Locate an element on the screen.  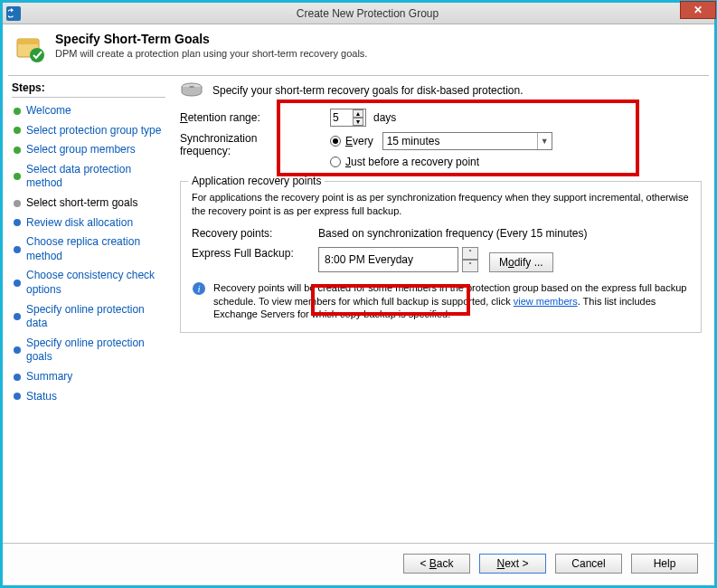
step-label: Choose consistency check options is located at coordinates (95, 282).